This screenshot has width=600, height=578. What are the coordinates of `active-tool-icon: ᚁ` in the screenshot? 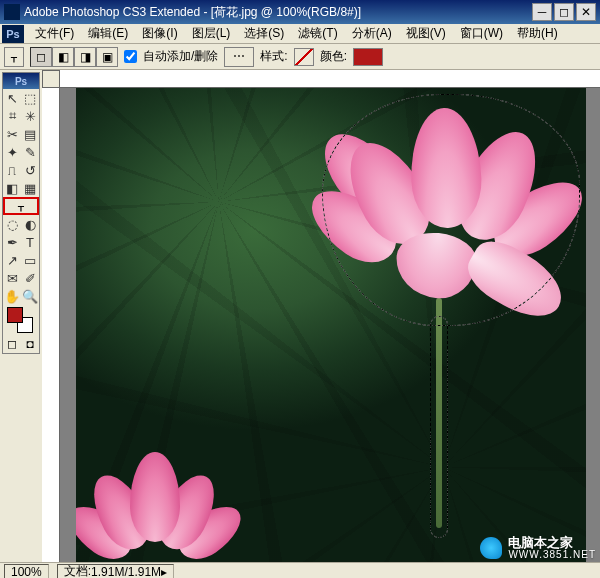 It's located at (14, 57).